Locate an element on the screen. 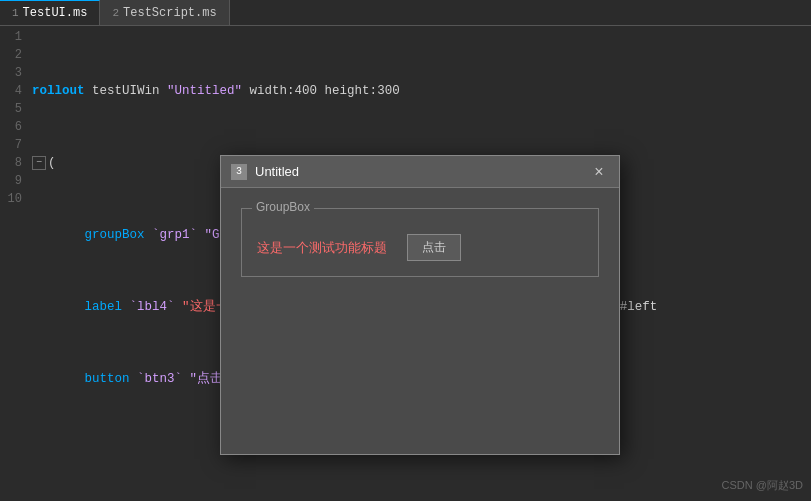  tab-testscript: 2 TestScript.ms is located at coordinates (164, 12).